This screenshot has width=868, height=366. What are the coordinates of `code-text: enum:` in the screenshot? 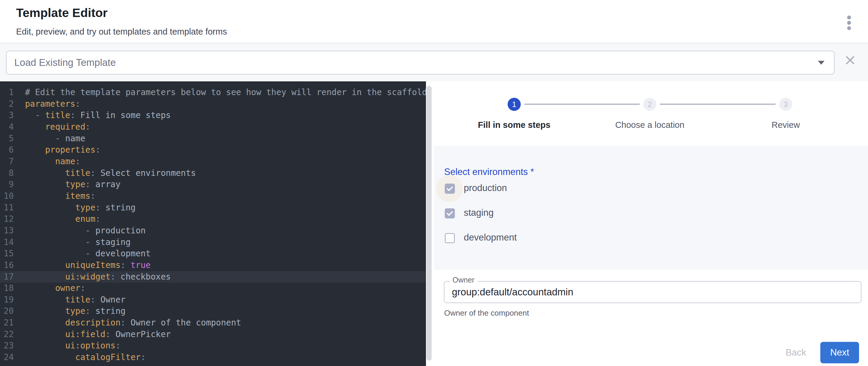 It's located at (63, 219).